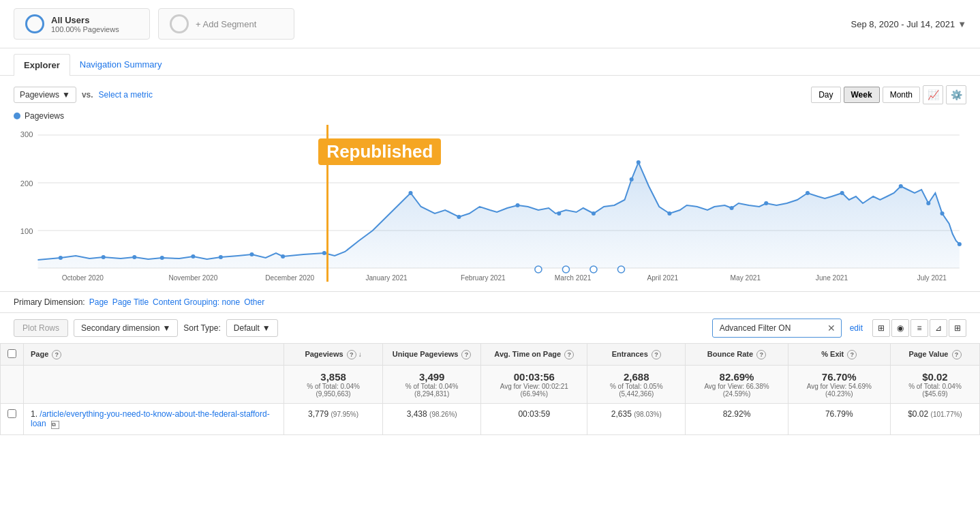 The image size is (980, 517). What do you see at coordinates (736, 390) in the screenshot?
I see `total-bounce-rate-sub: Avg for View: 66.38% (24.59%)` at bounding box center [736, 390].